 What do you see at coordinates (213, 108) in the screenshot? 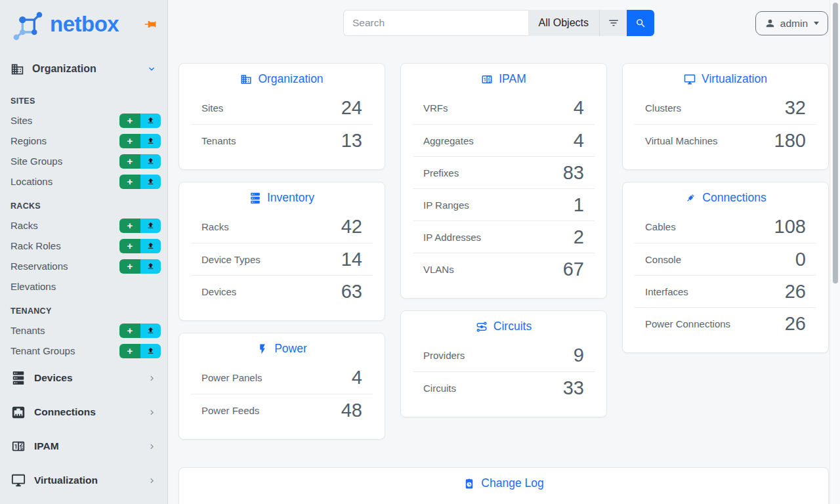
I see `stat-label: Sites` at bounding box center [213, 108].